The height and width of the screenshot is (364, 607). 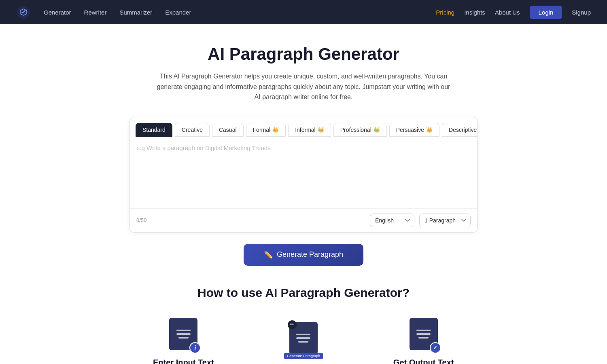 What do you see at coordinates (392, 220) in the screenshot?
I see `language-select: English Spanish French German` at bounding box center [392, 220].